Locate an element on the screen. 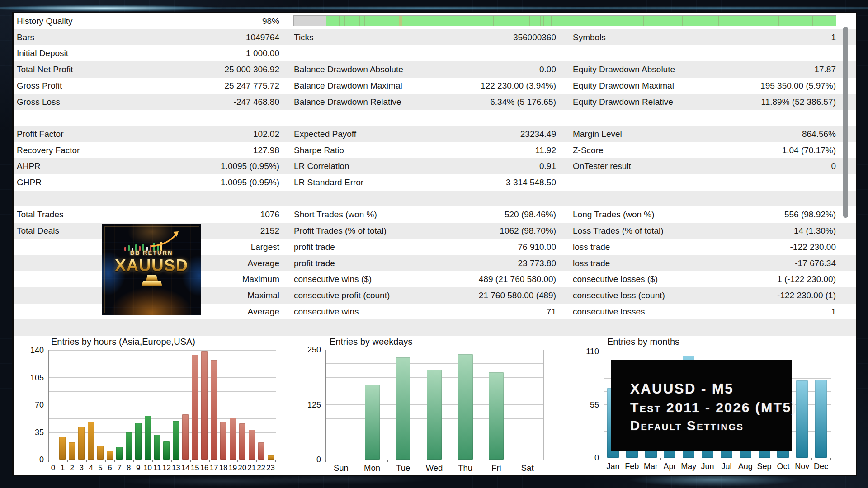 The width and height of the screenshot is (868, 488). y-axis-tick-label: 35 is located at coordinates (28, 432).